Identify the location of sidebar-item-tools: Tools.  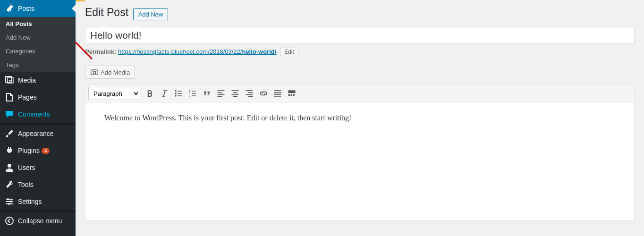
(38, 185).